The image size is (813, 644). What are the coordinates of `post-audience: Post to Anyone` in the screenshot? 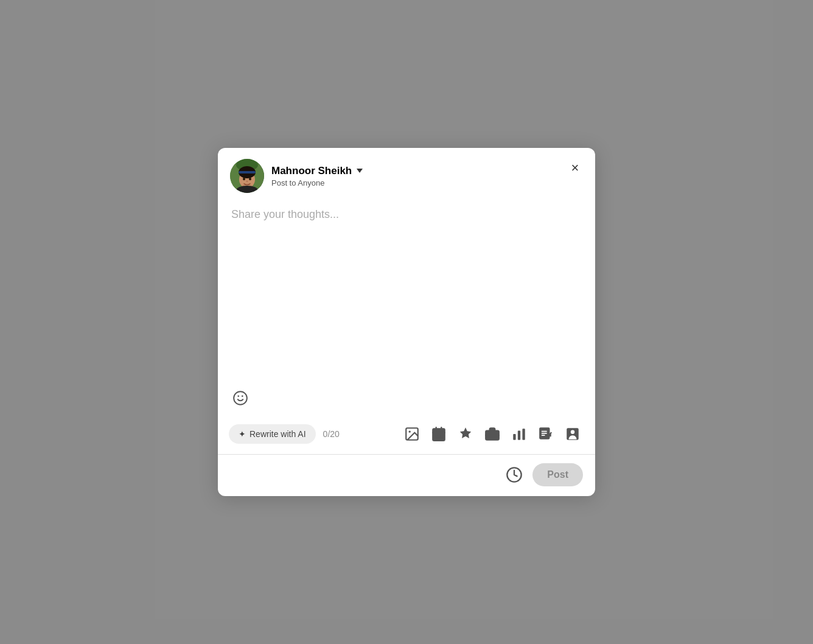 It's located at (427, 183).